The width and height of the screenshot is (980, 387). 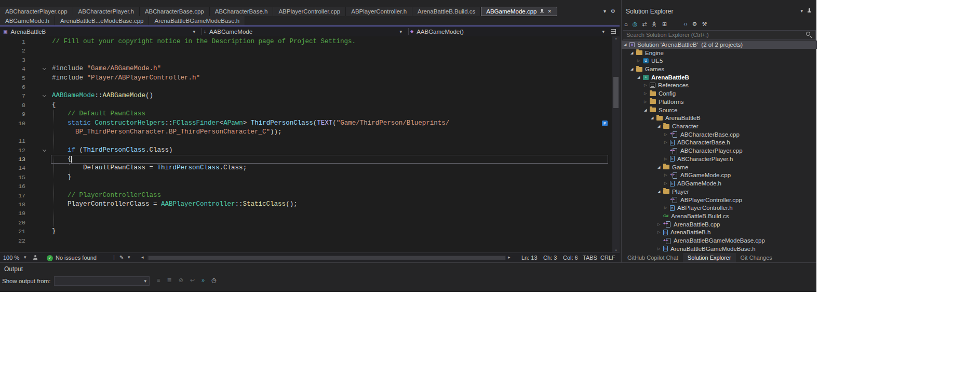 What do you see at coordinates (310, 124) in the screenshot?
I see `code-line-10: 10 static ConstructorHelpers::FClassFind…` at bounding box center [310, 124].